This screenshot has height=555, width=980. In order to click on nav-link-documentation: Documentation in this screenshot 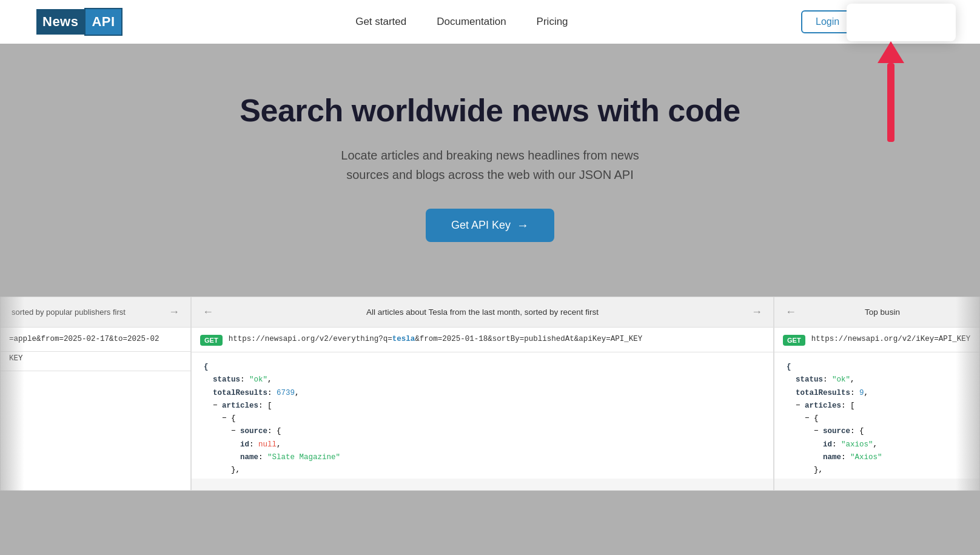, I will do `click(471, 22)`.